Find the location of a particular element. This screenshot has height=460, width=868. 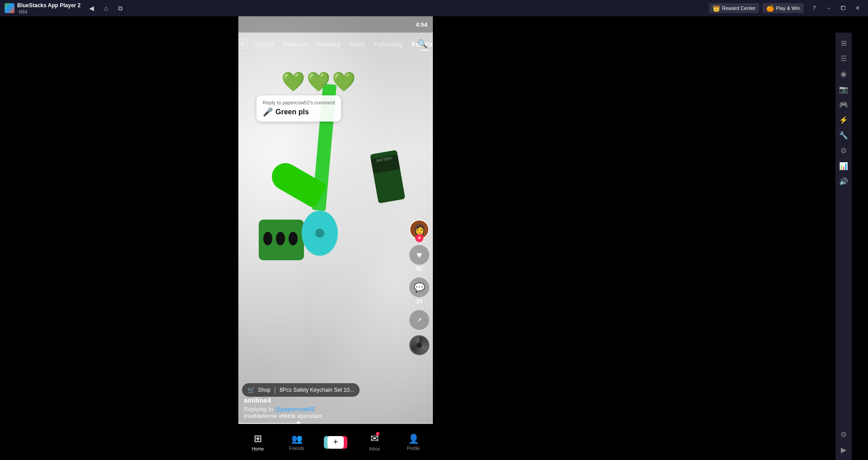

nav-item-gaming: Gaming is located at coordinates (328, 44).